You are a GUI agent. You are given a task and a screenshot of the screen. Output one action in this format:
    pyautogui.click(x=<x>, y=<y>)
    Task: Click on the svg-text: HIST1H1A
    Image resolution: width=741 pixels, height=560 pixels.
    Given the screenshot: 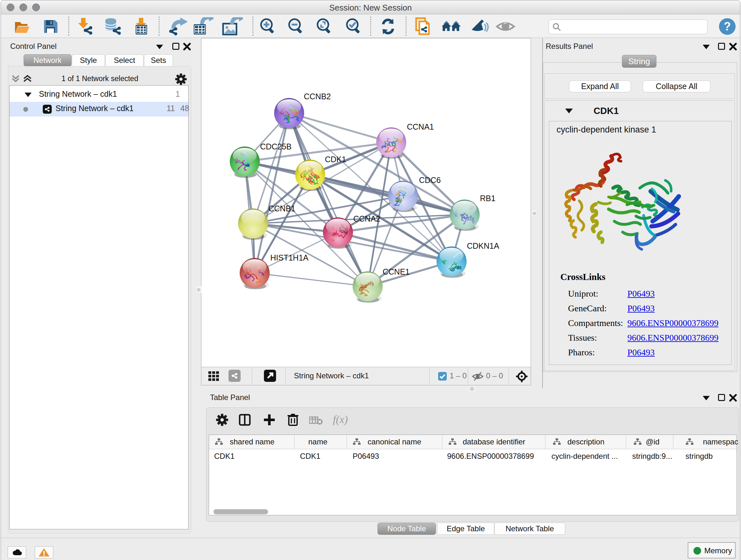 What is the action you would take?
    pyautogui.click(x=289, y=257)
    